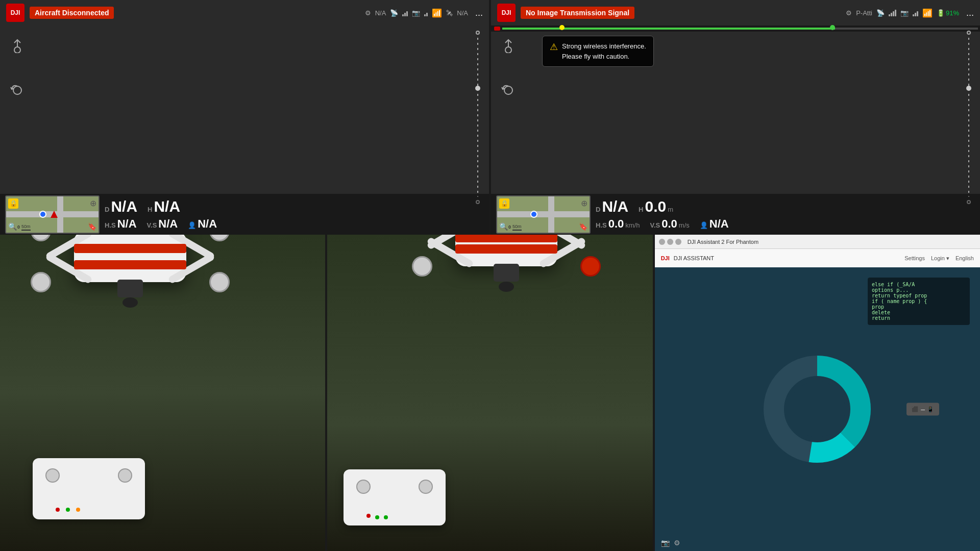 The image size is (980, 551). I want to click on vs-value-right: 0.0, so click(670, 224).